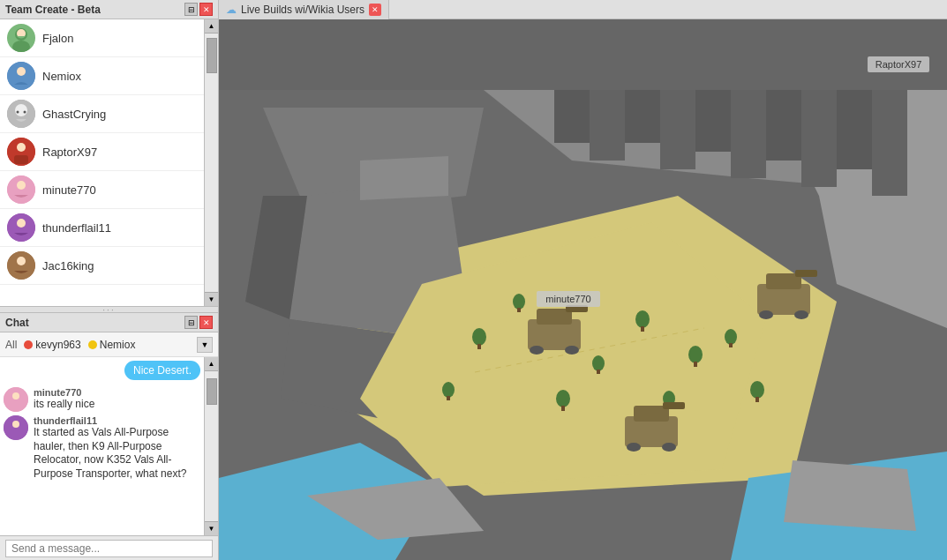  What do you see at coordinates (118, 345) in the screenshot?
I see `nemiox-label: Nemiox` at bounding box center [118, 345].